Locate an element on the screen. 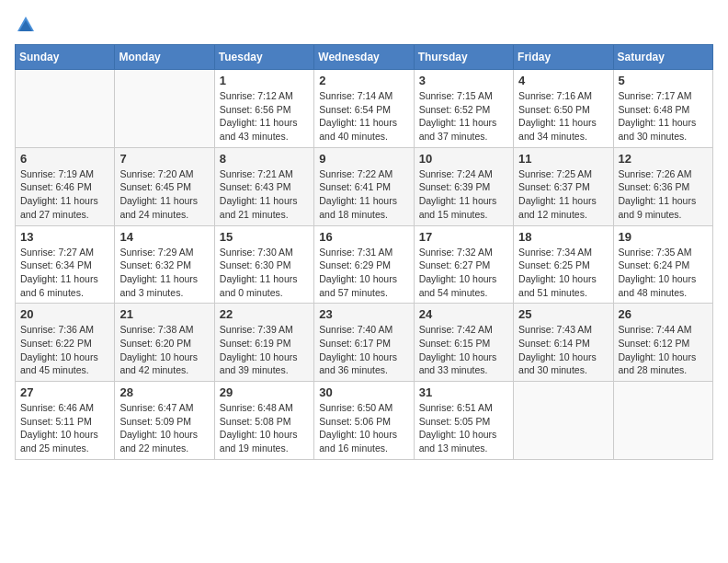 The height and width of the screenshot is (563, 728). calendar-cell: 30Sunrise: 6:50 AM Sunset: 5:06 PM Dayli… is located at coordinates (364, 421).